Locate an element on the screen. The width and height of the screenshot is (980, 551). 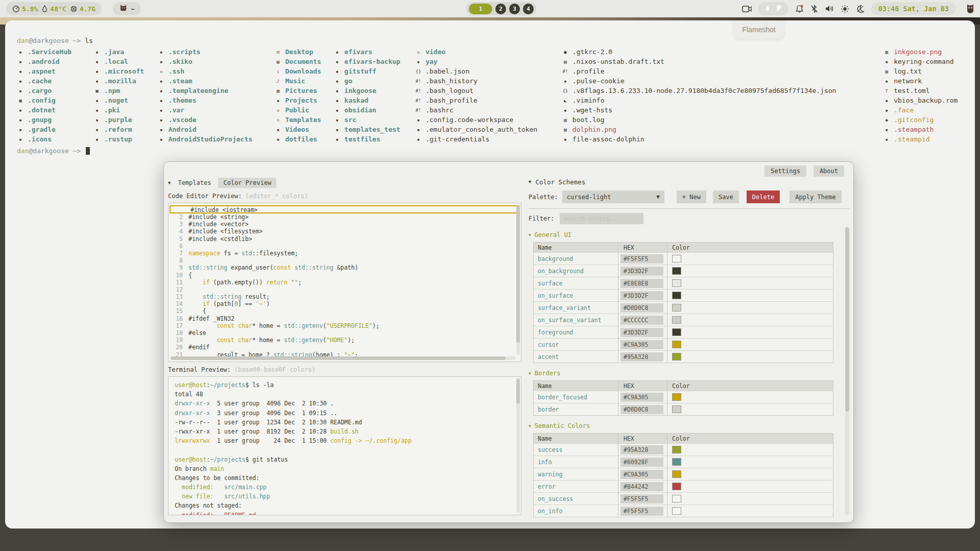
color-row: foreground#3D3D2F is located at coordinates (683, 332).